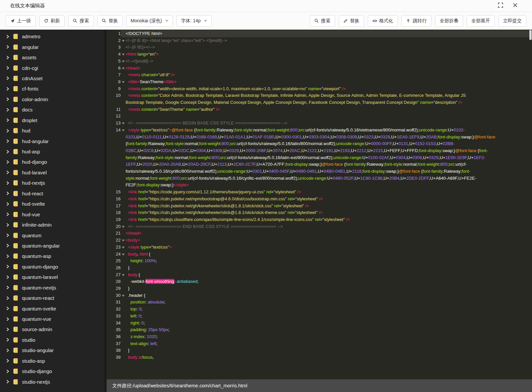 The width and height of the screenshot is (532, 392). What do you see at coordinates (53, 371) in the screenshot?
I see `sidebar-item-studio-django: studio-django` at bounding box center [53, 371].